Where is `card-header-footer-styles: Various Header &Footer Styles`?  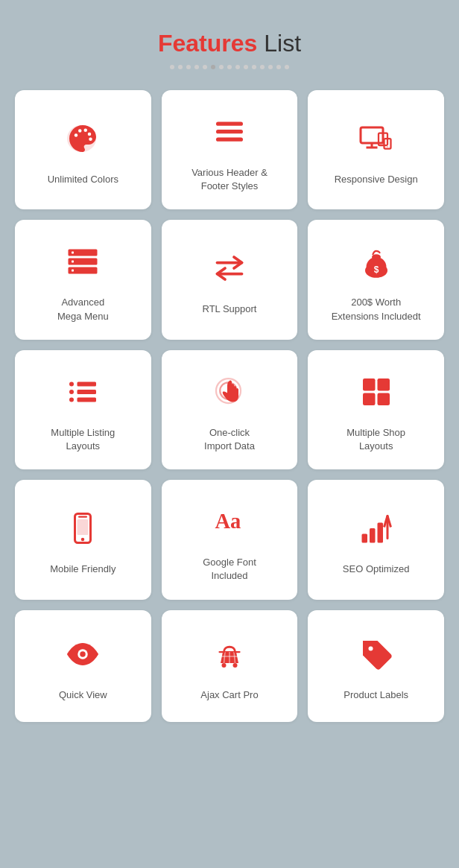
card-header-footer-styles: Various Header &Footer Styles is located at coordinates (230, 150).